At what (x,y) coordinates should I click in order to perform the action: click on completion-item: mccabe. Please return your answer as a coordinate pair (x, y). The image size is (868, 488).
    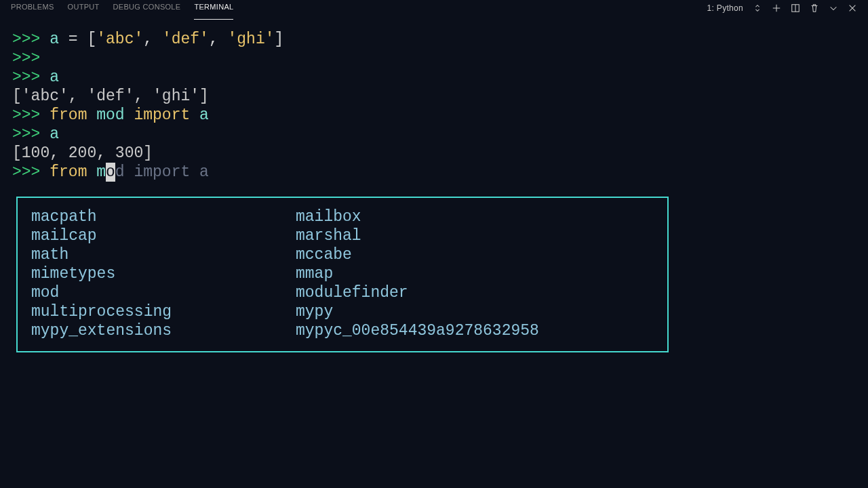
    Looking at the image, I should click on (428, 255).